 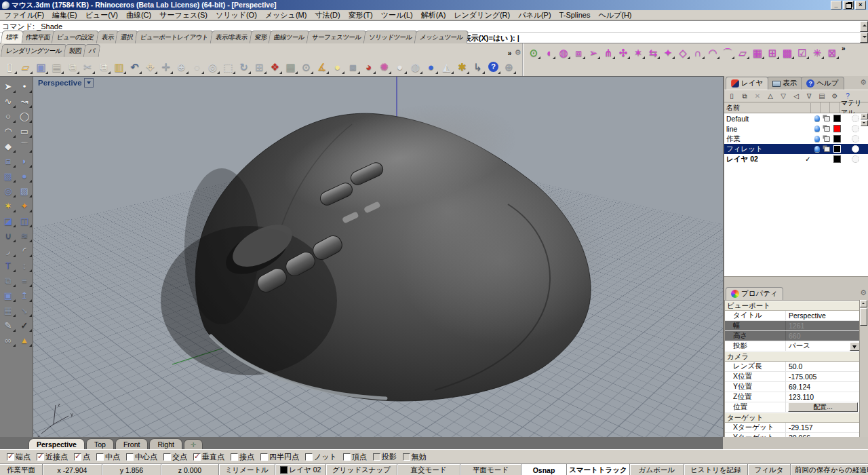 I want to click on layer-row: フィレット, so click(x=796, y=149).